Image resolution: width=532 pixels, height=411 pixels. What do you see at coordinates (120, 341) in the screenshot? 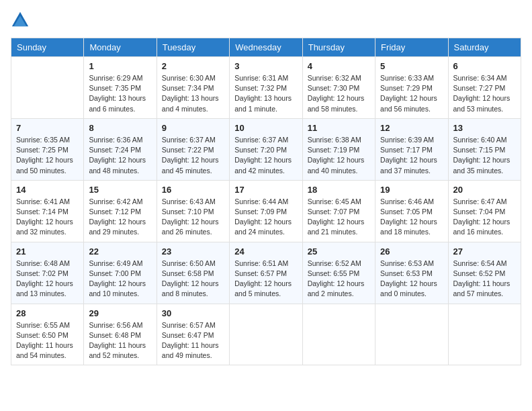
I see `day-info: Sunrise: 6:56 AM Sunset: 6:48 PM Dayligh…` at bounding box center [120, 341].